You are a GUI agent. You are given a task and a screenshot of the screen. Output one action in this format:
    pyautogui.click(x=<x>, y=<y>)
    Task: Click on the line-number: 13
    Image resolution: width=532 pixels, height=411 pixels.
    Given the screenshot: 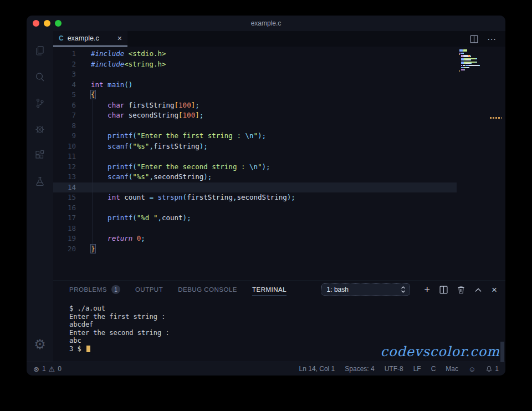 What is the action you would take?
    pyautogui.click(x=64, y=177)
    